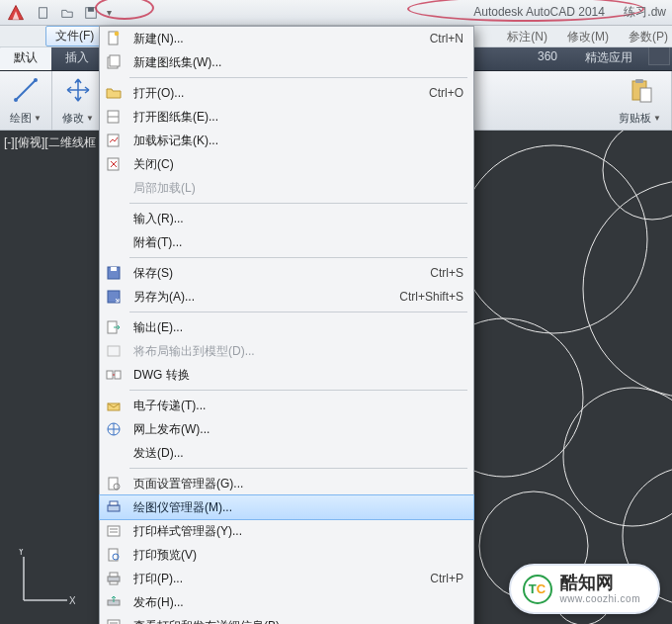  Describe the element at coordinates (287, 351) in the screenshot. I see `menu-item-export-layout: 将布局输出到模型(D)...` at that location.